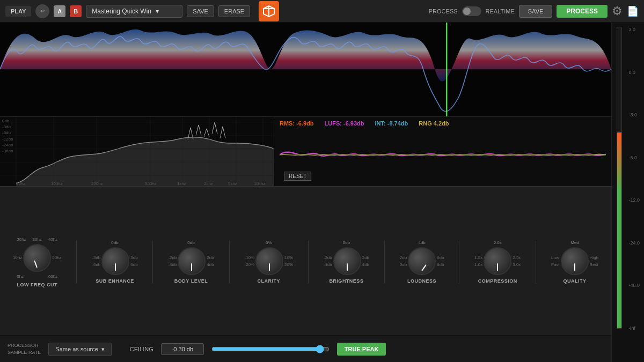  What do you see at coordinates (269, 11) in the screenshot?
I see `app-logo` at bounding box center [269, 11].